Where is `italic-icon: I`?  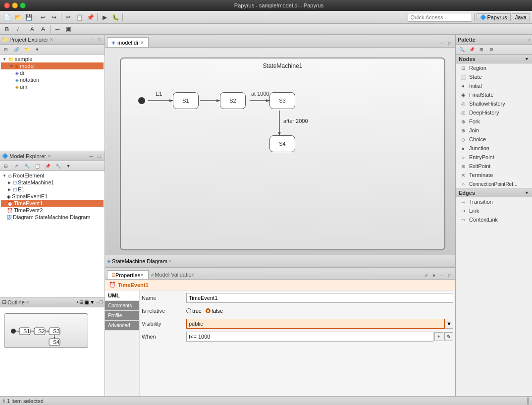
italic-icon: I is located at coordinates (18, 29).